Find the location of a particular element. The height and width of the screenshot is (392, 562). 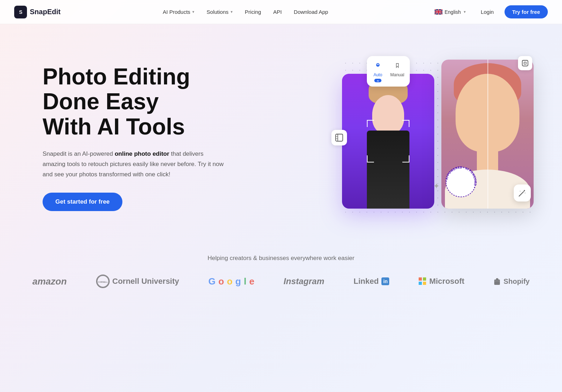

logo-icon: S is located at coordinates (21, 12).